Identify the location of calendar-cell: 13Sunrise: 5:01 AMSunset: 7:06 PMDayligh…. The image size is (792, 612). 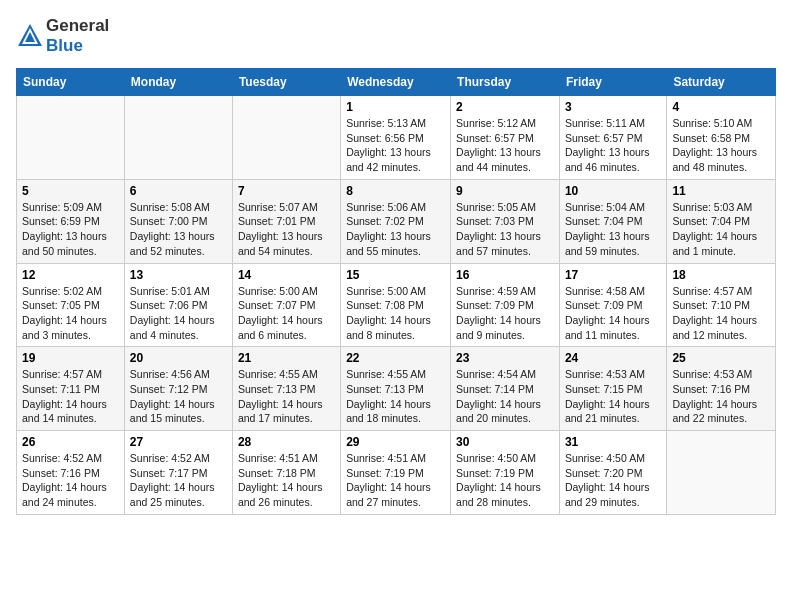
(178, 305).